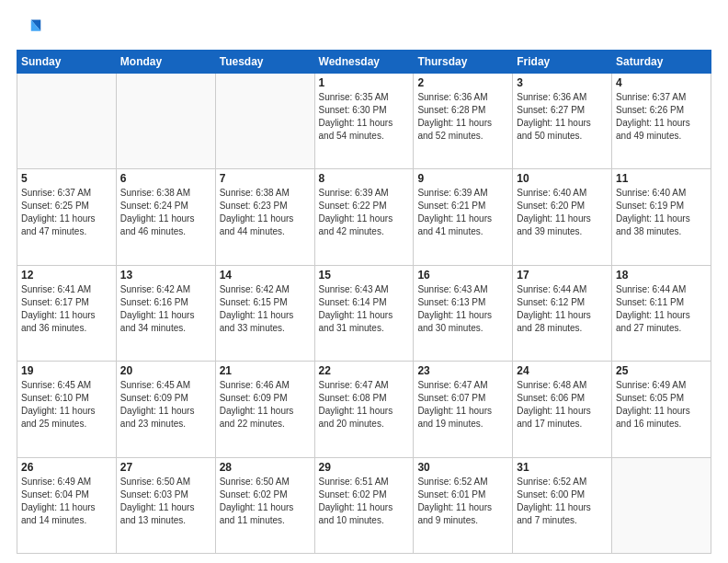  Describe the element at coordinates (563, 275) in the screenshot. I see `day-number: 17` at that location.